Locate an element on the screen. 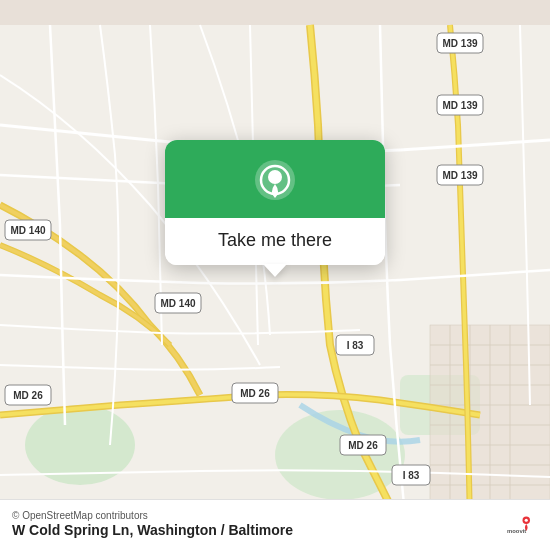 The image size is (550, 550). moovit-logo: moovit is located at coordinates (522, 524).